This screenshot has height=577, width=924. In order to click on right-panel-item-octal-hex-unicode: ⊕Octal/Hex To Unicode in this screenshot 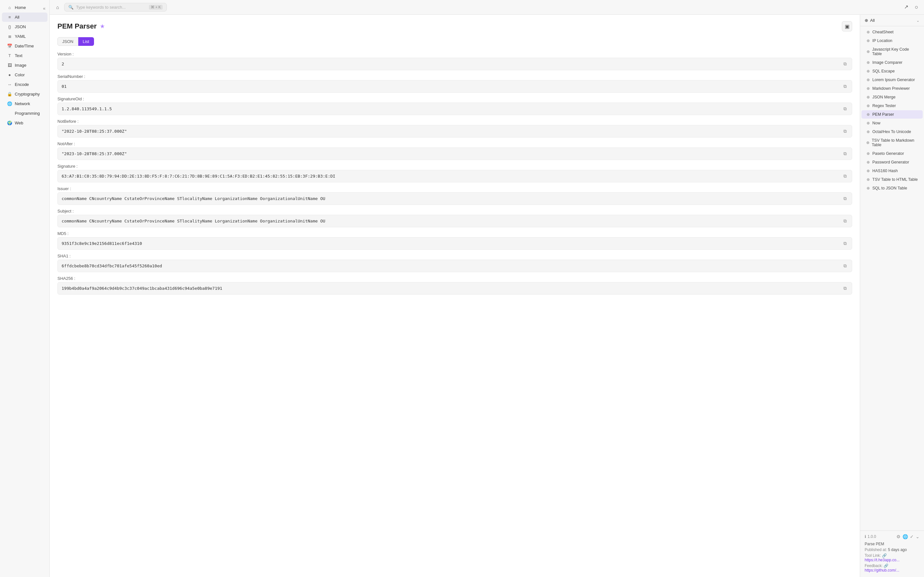, I will do `click(892, 132)`.